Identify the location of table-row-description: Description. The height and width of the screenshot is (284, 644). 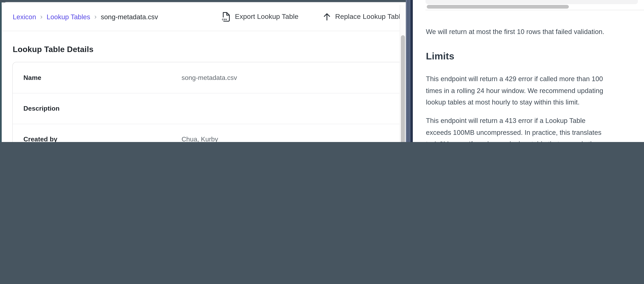
(209, 108).